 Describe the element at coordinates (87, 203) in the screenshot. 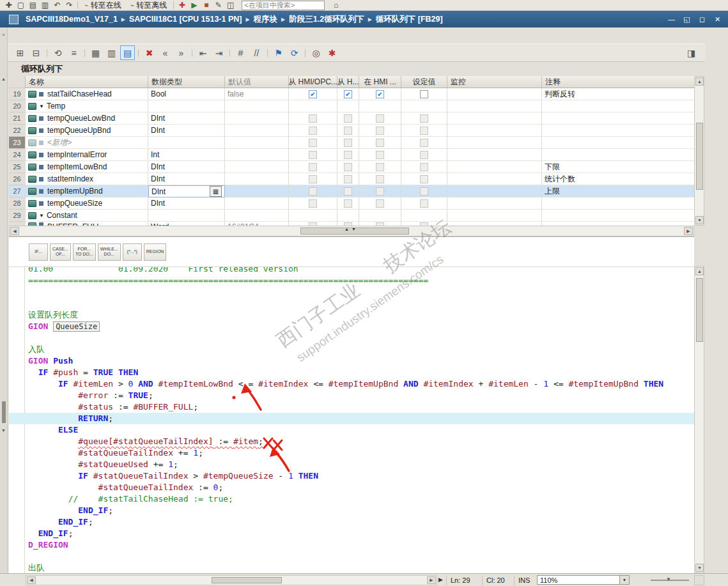

I see `name-cell: tempQueueSize` at that location.